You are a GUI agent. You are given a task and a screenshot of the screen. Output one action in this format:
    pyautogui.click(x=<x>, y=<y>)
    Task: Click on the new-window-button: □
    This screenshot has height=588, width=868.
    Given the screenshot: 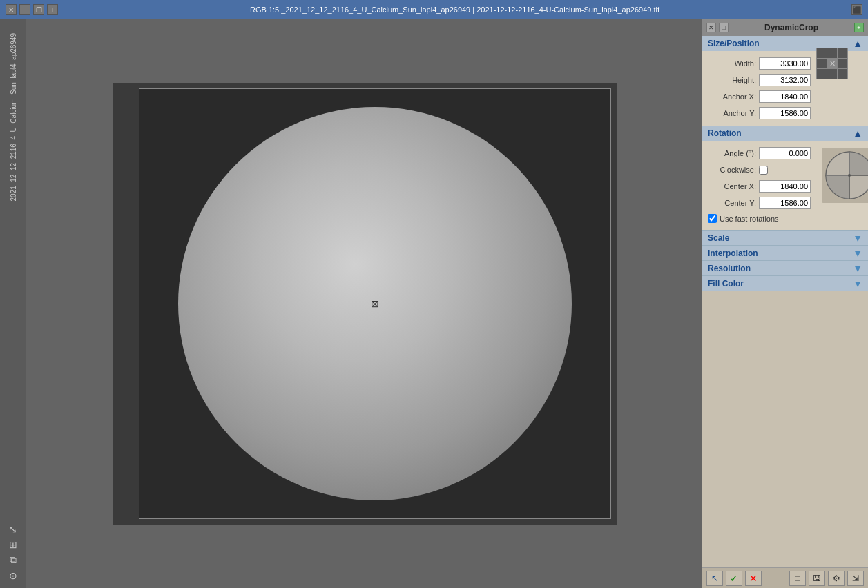 What is the action you would take?
    pyautogui.click(x=798, y=578)
    